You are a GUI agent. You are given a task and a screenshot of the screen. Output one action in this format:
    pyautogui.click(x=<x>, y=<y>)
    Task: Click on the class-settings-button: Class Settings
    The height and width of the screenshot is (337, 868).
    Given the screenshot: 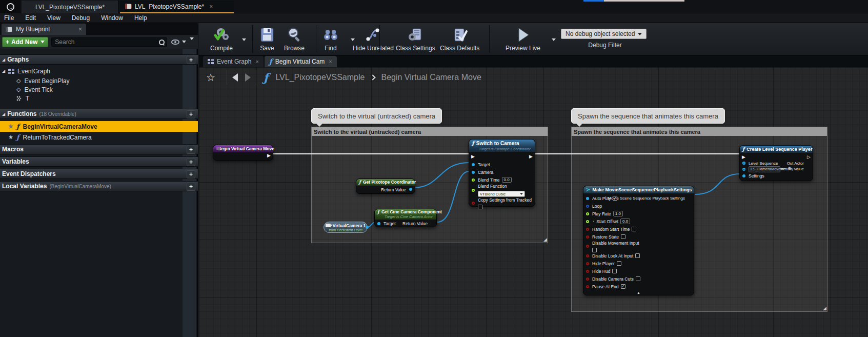 What is the action you would take?
    pyautogui.click(x=415, y=39)
    